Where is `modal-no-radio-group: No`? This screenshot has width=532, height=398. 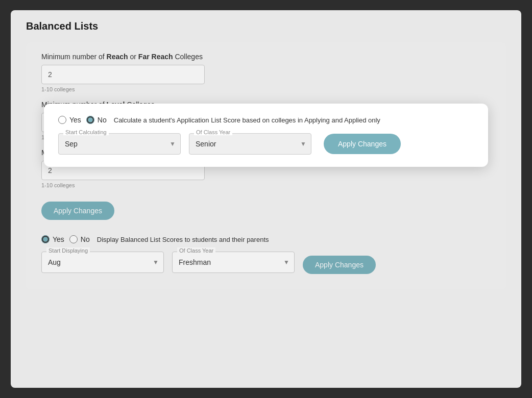 modal-no-radio-group: No is located at coordinates (96, 120).